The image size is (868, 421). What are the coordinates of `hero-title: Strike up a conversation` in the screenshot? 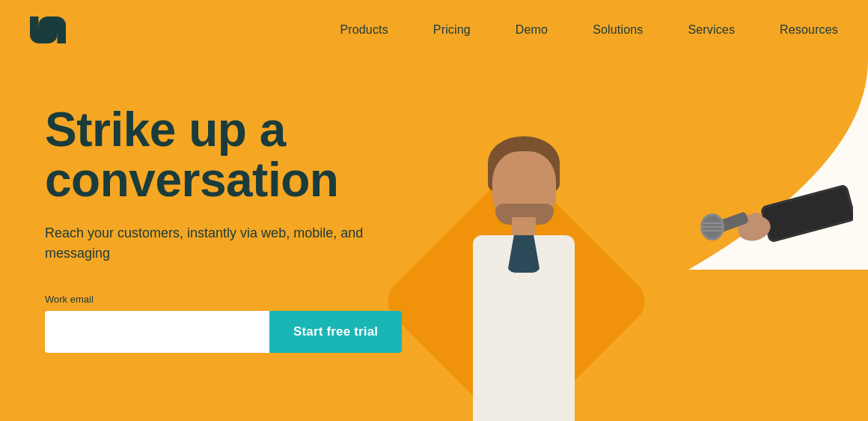 It's located at (254, 155).